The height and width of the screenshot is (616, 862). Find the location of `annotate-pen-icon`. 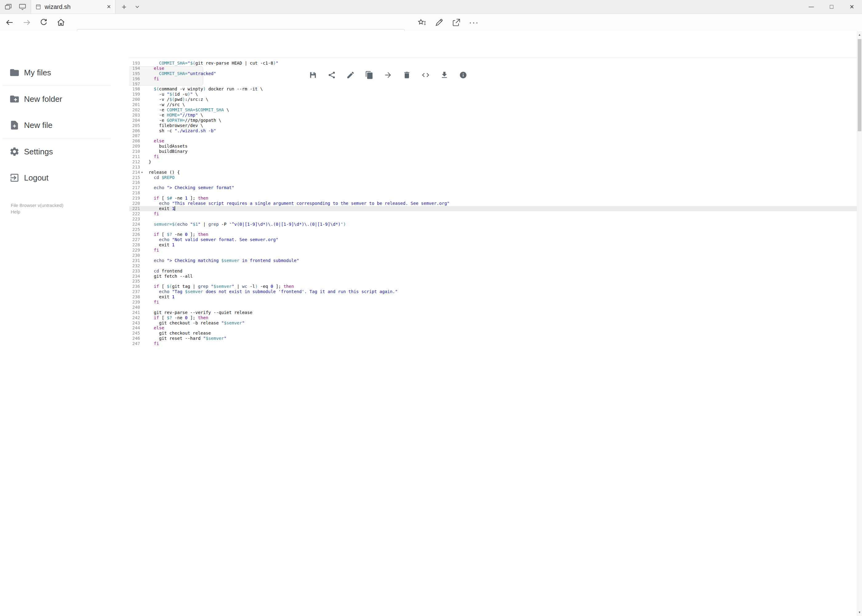

annotate-pen-icon is located at coordinates (439, 22).